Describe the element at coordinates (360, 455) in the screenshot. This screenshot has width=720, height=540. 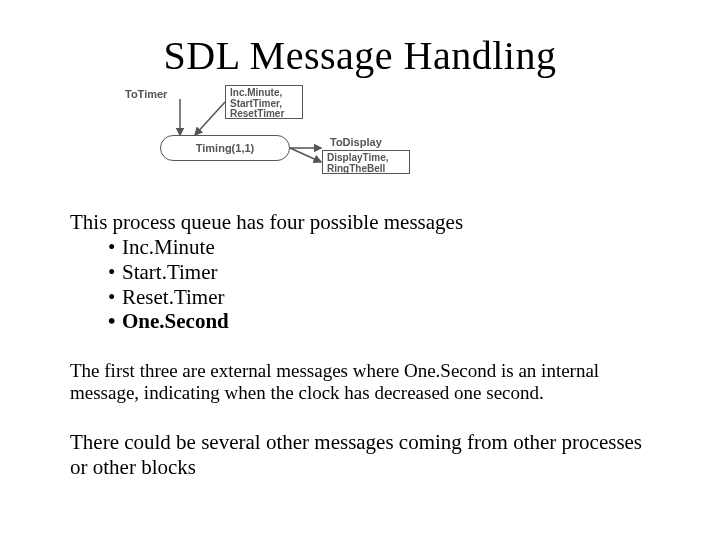
I see `paragraph-2: There could be several other messages co…` at that location.